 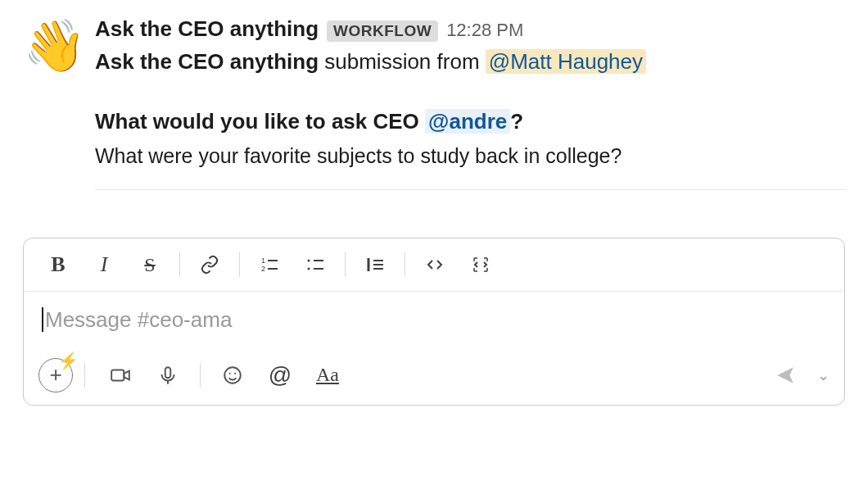 What do you see at coordinates (315, 265) in the screenshot?
I see `bulleted-list-icon` at bounding box center [315, 265].